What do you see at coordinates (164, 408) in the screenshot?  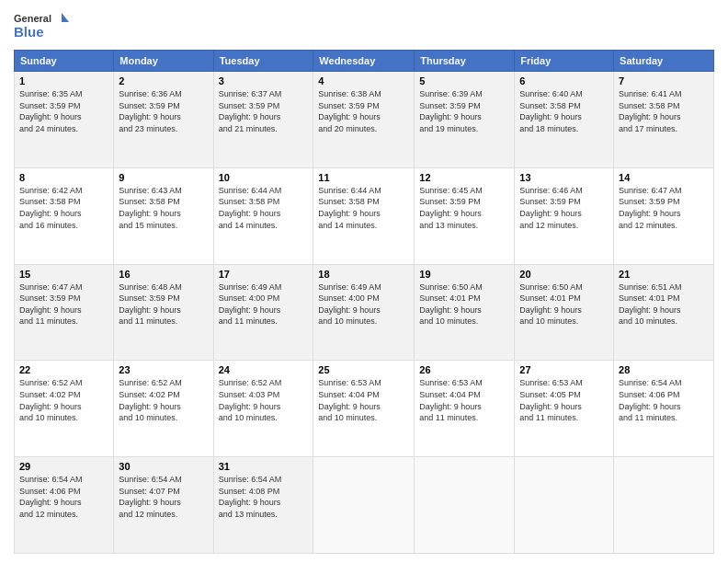 I see `calendar-cell: 23 Sunrise: 6:52 AM Sunset: 4:02 PM Dayl…` at bounding box center [164, 408].